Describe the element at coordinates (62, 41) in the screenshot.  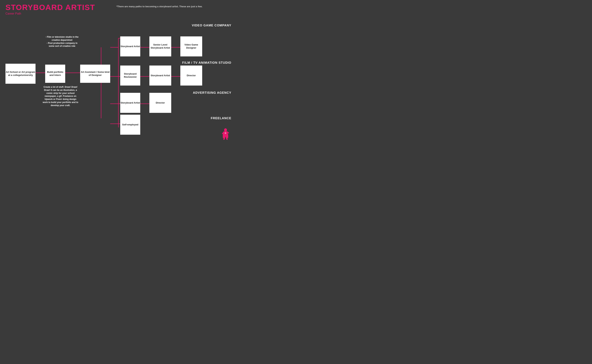
I see `upper-annotation: - Film or television studio in the creat…` at that location.